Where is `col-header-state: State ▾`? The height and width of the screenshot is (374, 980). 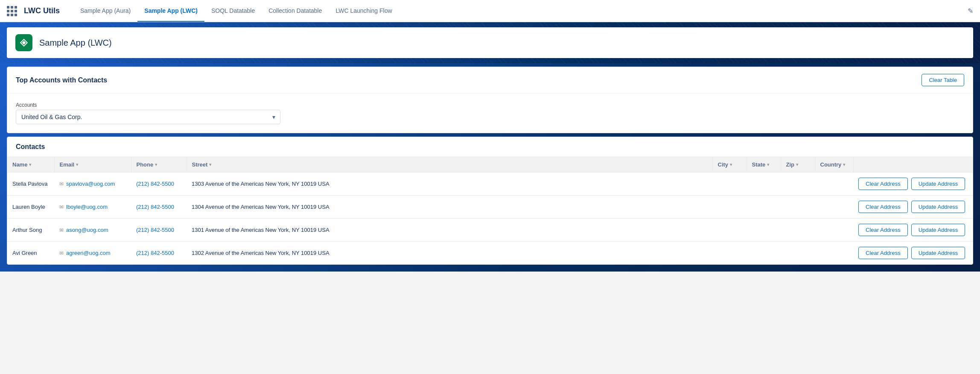
col-header-state: State ▾ is located at coordinates (764, 165).